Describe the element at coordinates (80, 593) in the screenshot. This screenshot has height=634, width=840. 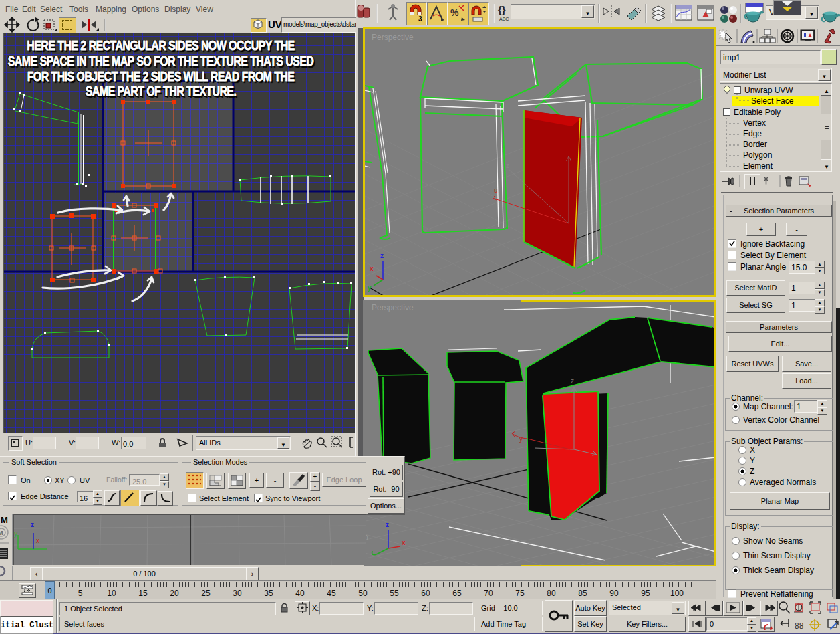
I see `svg-text: 5` at that location.